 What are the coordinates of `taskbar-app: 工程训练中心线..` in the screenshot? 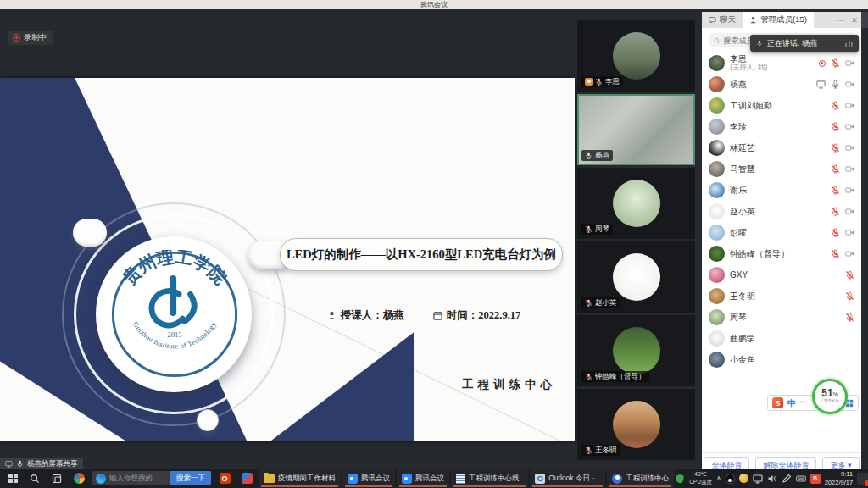 It's located at (490, 478).